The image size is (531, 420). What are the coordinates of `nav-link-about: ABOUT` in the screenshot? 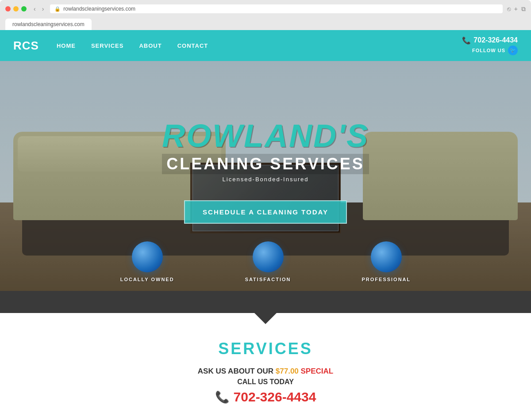 It's located at (150, 46).